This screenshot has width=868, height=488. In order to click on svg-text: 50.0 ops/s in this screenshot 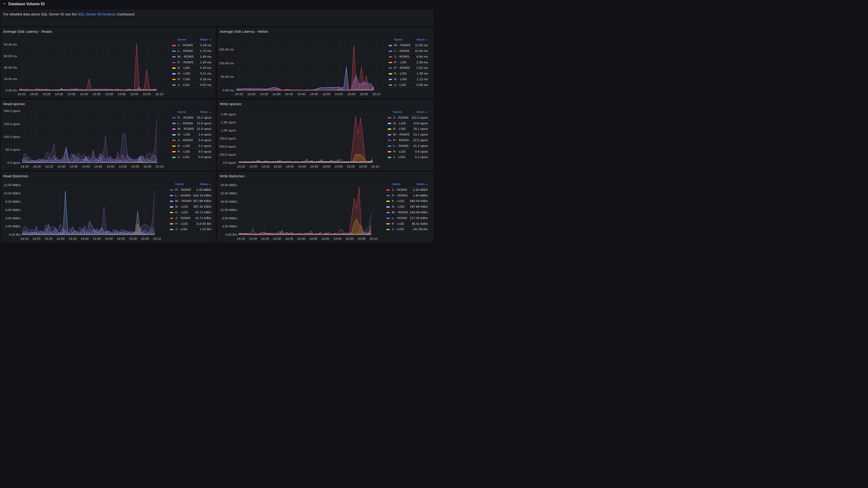, I will do `click(13, 150)`.